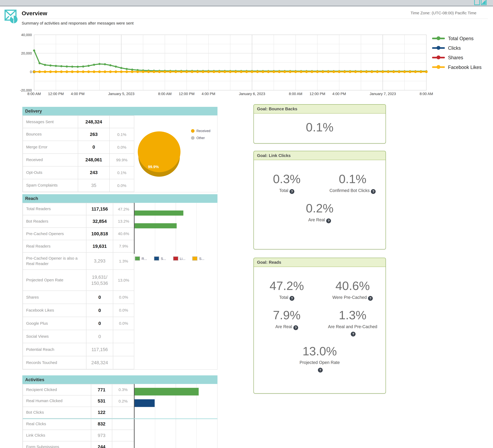 This screenshot has width=493, height=448. What do you see at coordinates (78, 160) in the screenshot?
I see `table-row: Received248,06199.9%` at bounding box center [78, 160].